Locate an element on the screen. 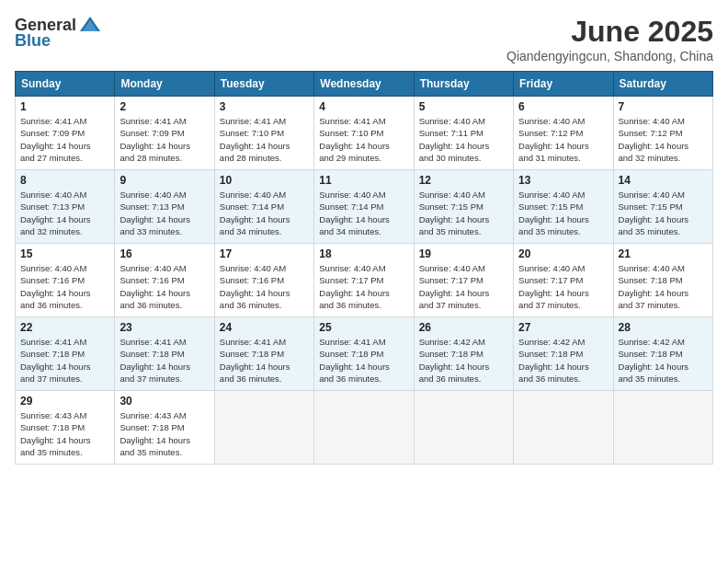 The height and width of the screenshot is (563, 728). calendar-cell: 2Sunrise: 4:41 AMSunset: 7:09 PMDaylight… is located at coordinates (165, 133).